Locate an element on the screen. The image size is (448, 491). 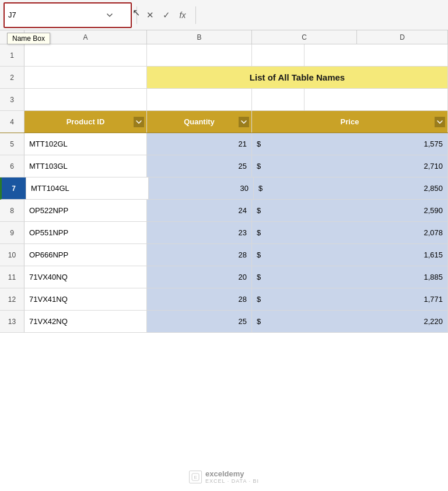
formula-input-separator is located at coordinates (196, 15).